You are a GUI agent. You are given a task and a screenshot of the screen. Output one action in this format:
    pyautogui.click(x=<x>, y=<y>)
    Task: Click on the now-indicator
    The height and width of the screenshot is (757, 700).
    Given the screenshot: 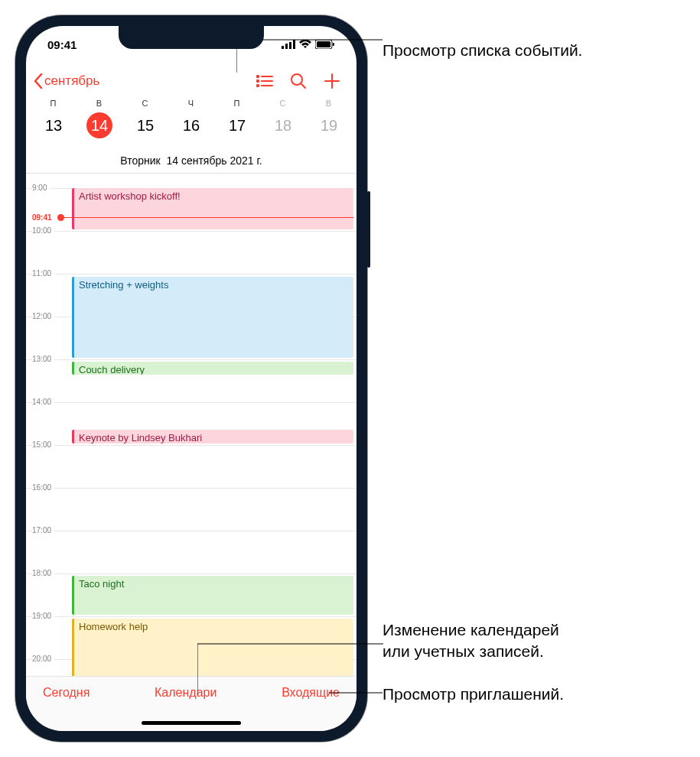 What is the action you would take?
    pyautogui.click(x=207, y=217)
    